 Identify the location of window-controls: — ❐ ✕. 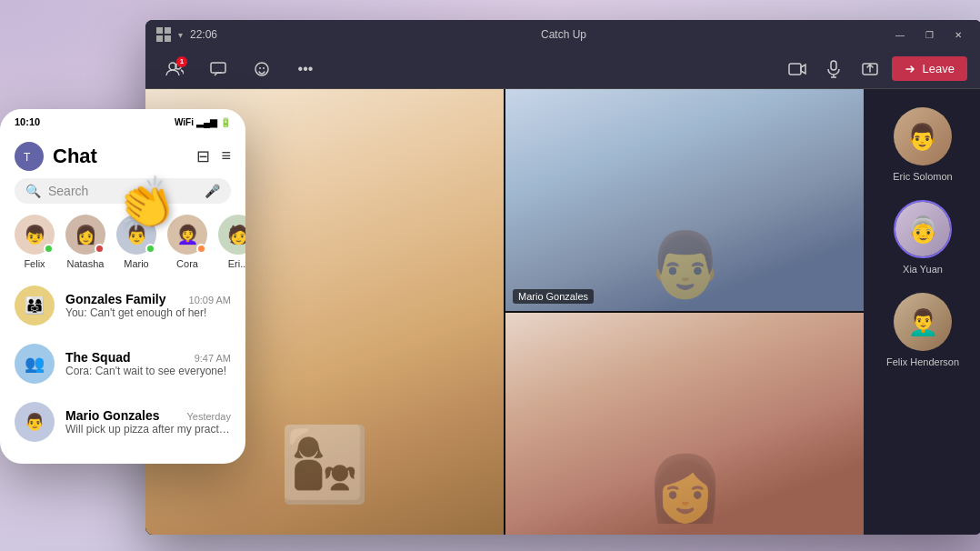
(929, 35).